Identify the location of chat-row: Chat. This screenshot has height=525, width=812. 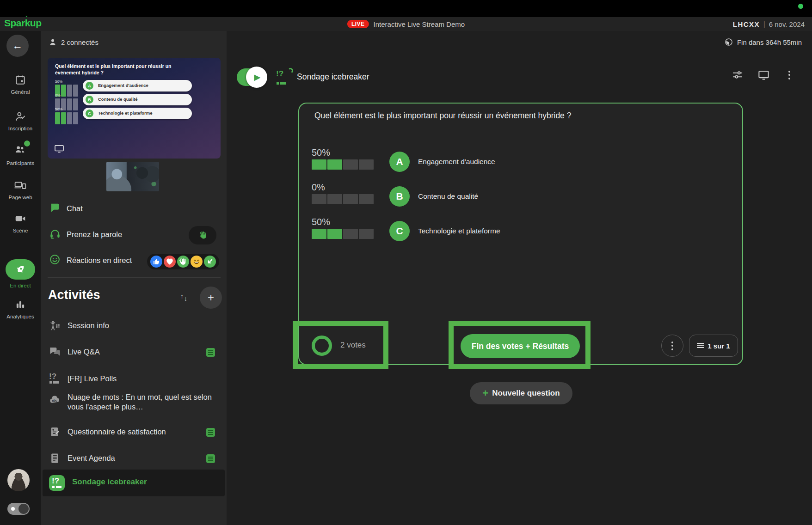
(134, 210).